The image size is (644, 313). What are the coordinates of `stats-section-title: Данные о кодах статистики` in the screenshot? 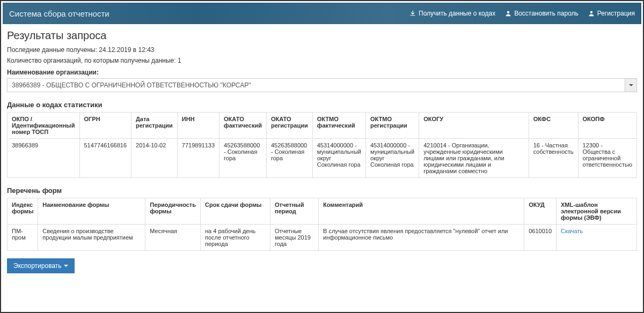 It's located at (322, 105).